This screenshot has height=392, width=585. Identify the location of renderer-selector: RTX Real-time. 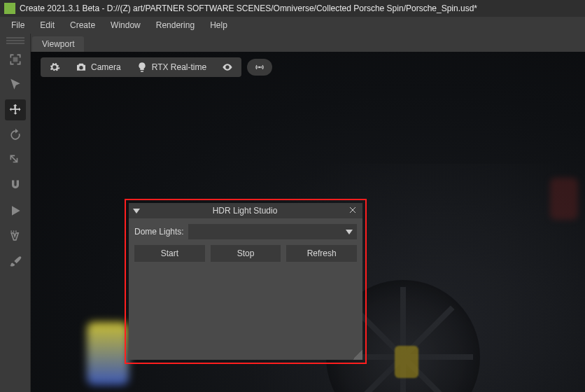
(171, 67).